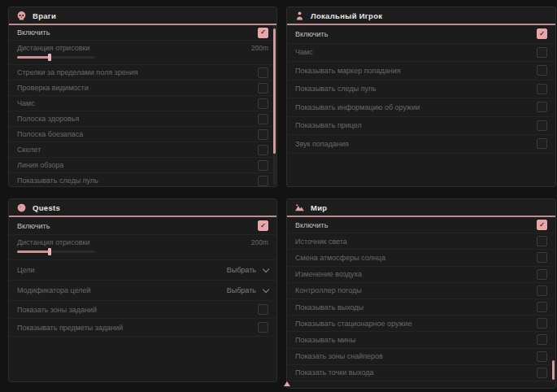 This screenshot has width=557, height=392. I want to click on row-label: Скелет, so click(29, 150).